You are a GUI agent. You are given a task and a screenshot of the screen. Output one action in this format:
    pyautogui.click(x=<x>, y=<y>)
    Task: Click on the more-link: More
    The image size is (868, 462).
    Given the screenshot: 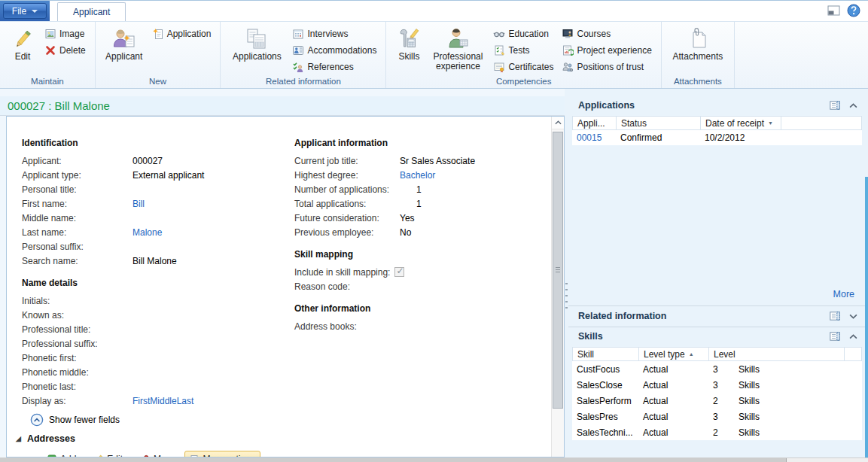 What is the action you would take?
    pyautogui.click(x=844, y=294)
    